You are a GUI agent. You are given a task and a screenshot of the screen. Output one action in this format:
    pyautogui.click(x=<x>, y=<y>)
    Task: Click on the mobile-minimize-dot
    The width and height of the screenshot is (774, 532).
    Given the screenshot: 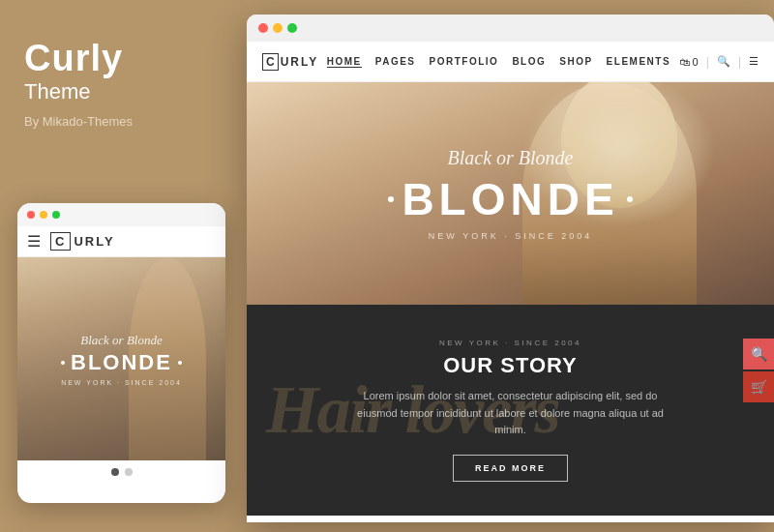 What is the action you would take?
    pyautogui.click(x=44, y=215)
    